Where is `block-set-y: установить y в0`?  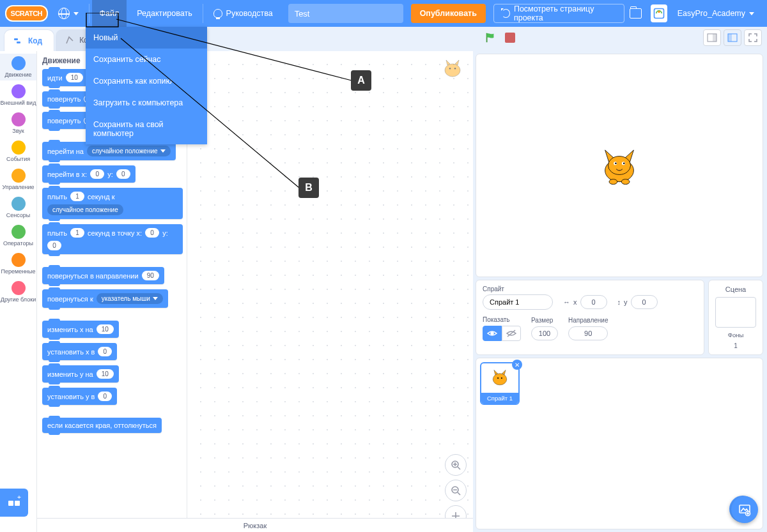 block-set-y: установить y в0 is located at coordinates (79, 396).